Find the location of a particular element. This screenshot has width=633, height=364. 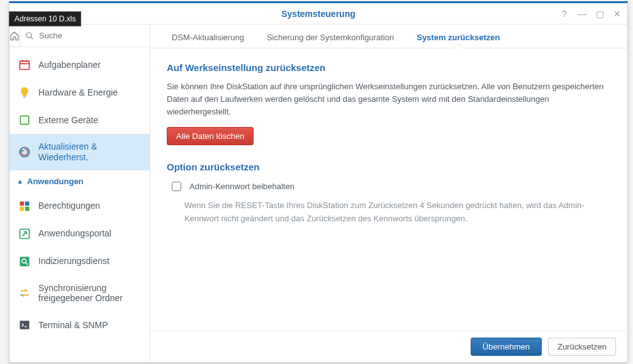

sidebar-item-label: Hardware & Energie is located at coordinates (78, 93).